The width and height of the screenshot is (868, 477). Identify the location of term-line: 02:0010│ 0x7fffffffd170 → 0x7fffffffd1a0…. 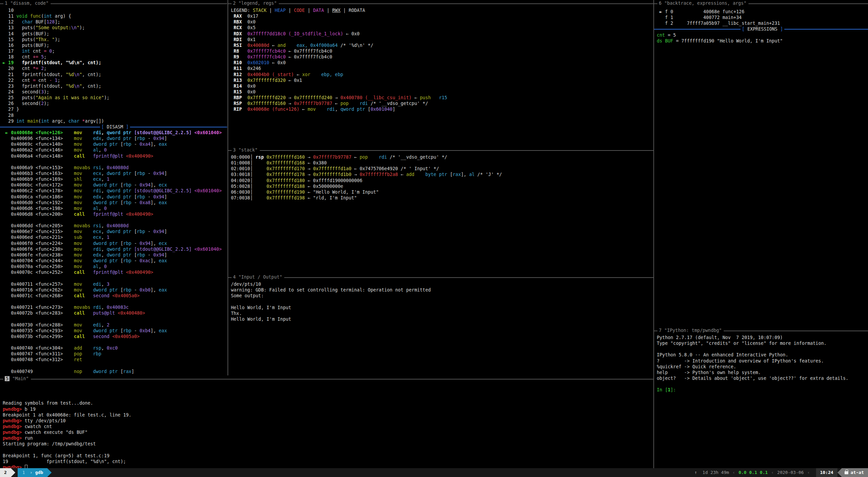
(442, 169).